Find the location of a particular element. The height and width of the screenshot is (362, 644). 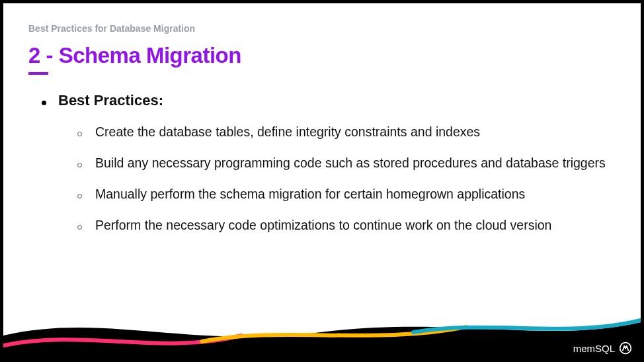

list-item: Build any necessary programming code suc… is located at coordinates (346, 163).